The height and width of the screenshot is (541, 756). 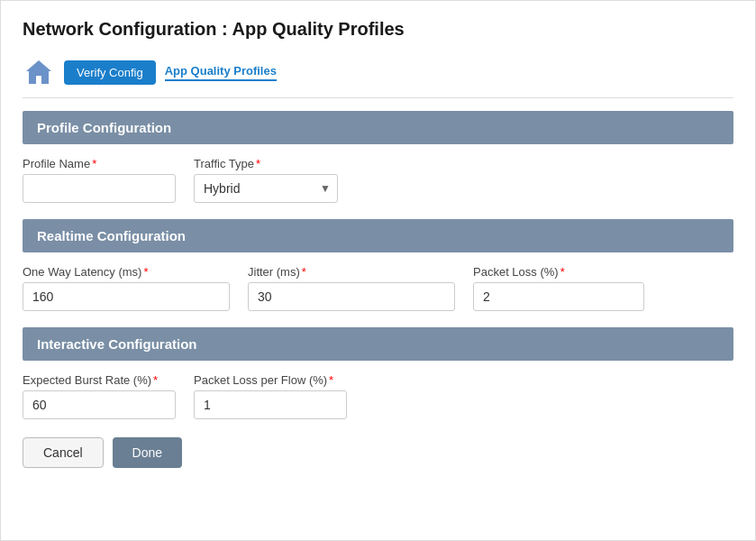 I want to click on nav-bar: Verify Config App Quality Profiles, so click(x=378, y=78).